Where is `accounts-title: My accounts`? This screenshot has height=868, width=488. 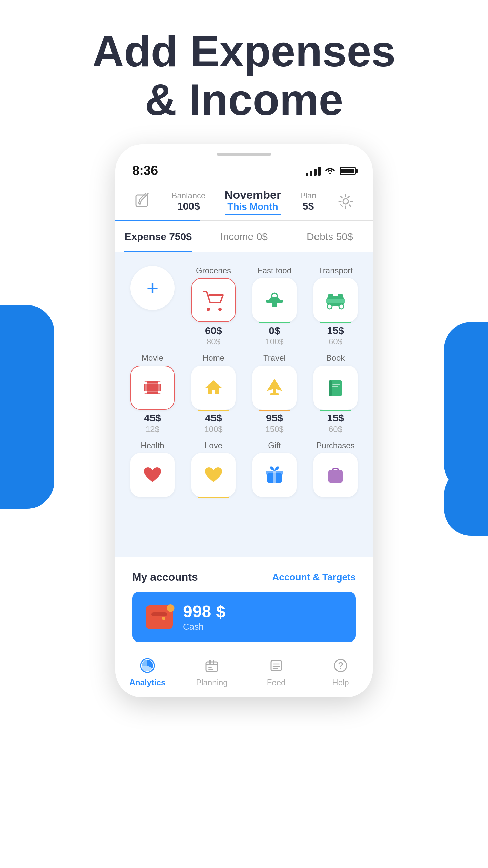
accounts-title: My accounts is located at coordinates (165, 577).